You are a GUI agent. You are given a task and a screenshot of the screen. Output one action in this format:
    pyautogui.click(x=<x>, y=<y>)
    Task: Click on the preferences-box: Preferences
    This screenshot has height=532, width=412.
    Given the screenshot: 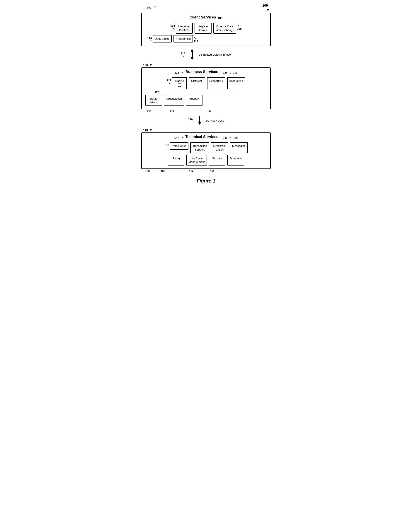 What is the action you would take?
    pyautogui.click(x=183, y=39)
    